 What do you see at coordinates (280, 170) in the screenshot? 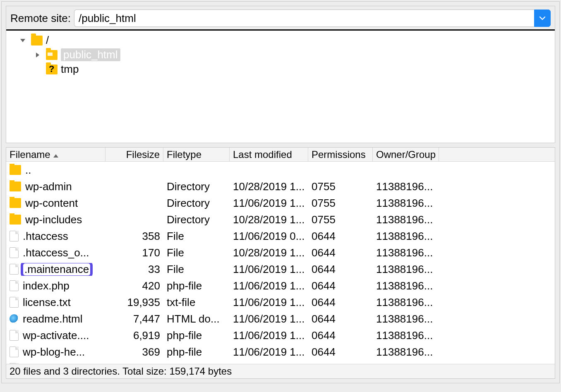
I see `file-row: ..` at bounding box center [280, 170].